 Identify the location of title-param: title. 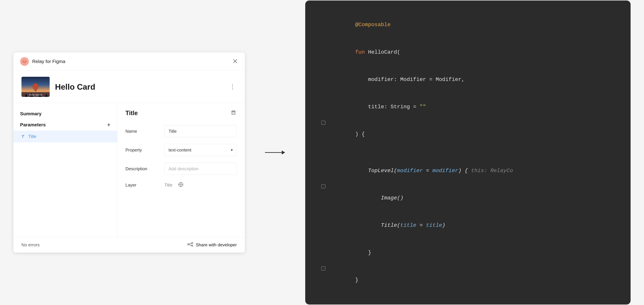
(408, 225).